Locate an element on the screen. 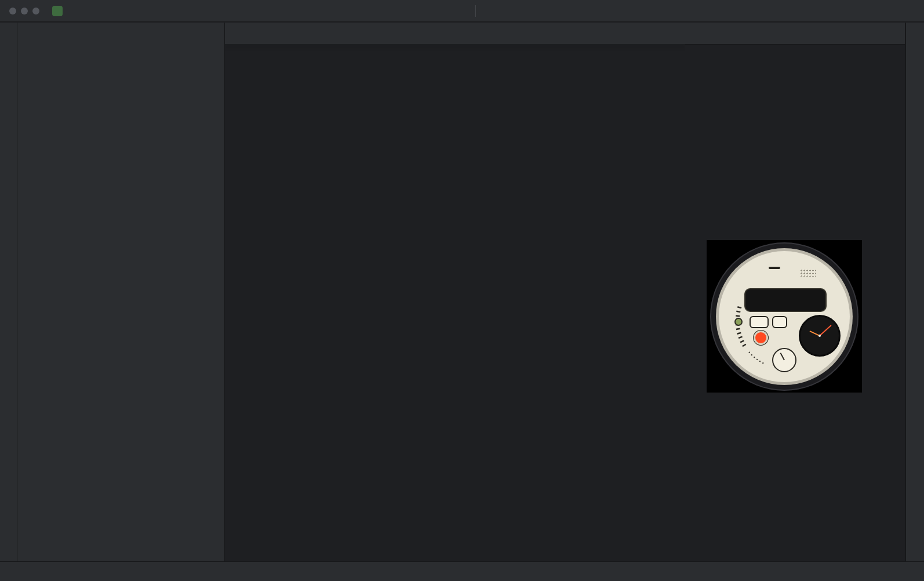  window-controls is located at coordinates (24, 11).